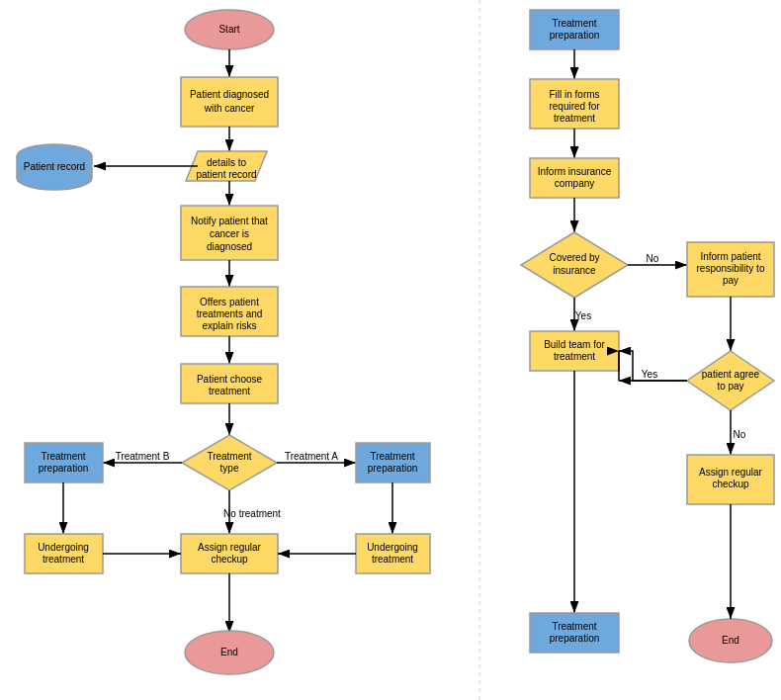  What do you see at coordinates (252, 514) in the screenshot?
I see `svg-text: No treatment` at bounding box center [252, 514].